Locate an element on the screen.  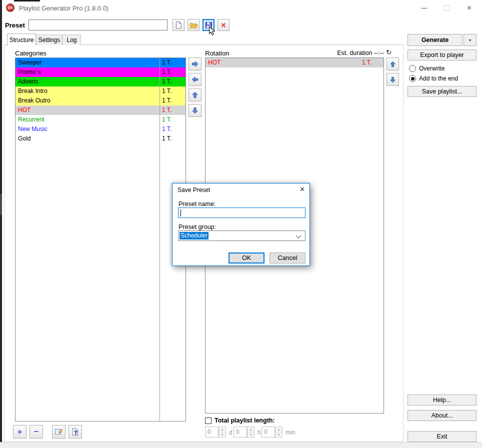
row-name: Sweeper is located at coordinates (30, 63).